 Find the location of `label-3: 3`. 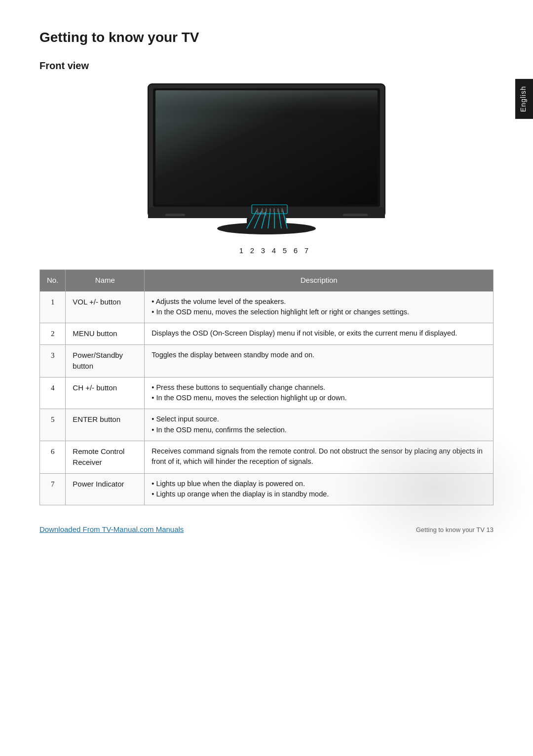

label-3: 3 is located at coordinates (263, 251).